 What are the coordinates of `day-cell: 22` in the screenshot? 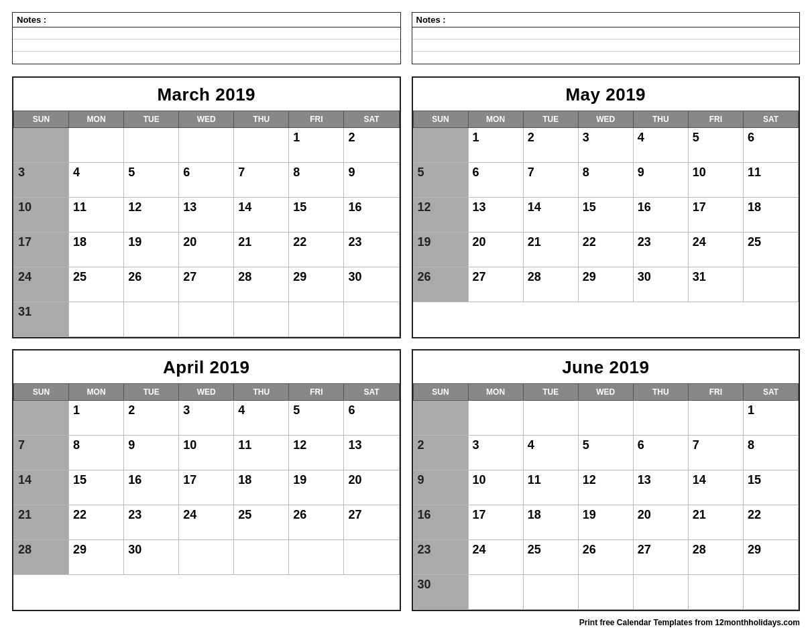 It's located at (605, 250).